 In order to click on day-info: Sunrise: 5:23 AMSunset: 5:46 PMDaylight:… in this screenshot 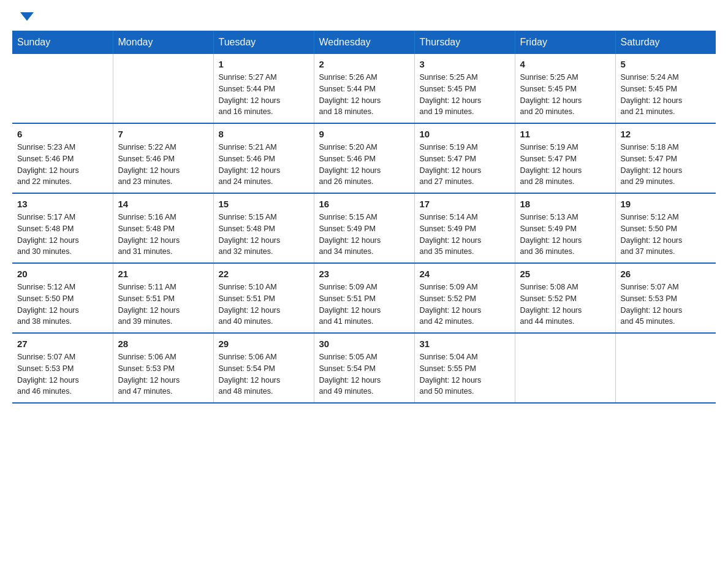, I will do `click(63, 164)`.